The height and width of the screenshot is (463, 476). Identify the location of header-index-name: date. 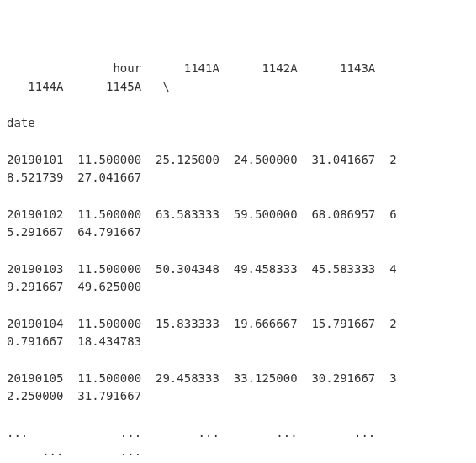
(238, 124).